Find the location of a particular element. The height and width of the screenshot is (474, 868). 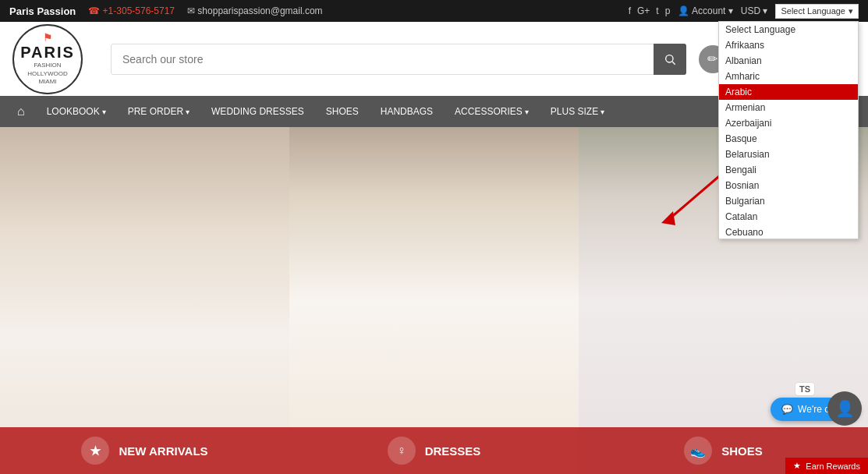

lang-option: Azerbaijani is located at coordinates (788, 123).